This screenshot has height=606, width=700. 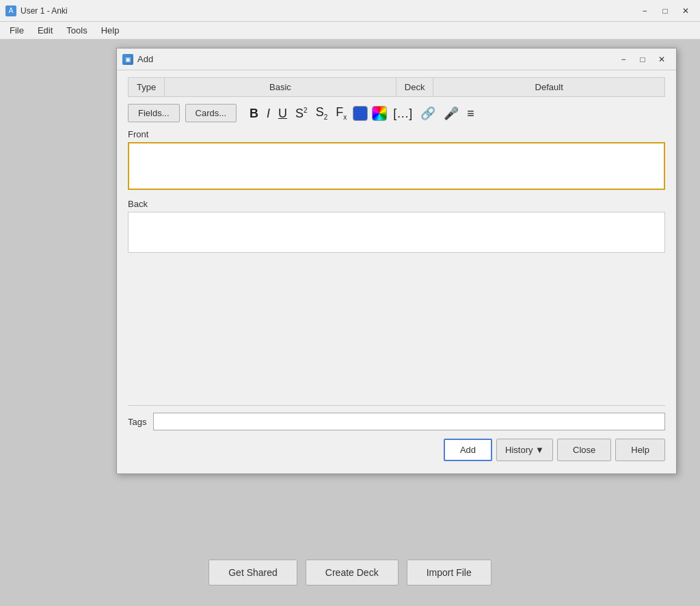 What do you see at coordinates (468, 450) in the screenshot?
I see `add-button: Add` at bounding box center [468, 450].